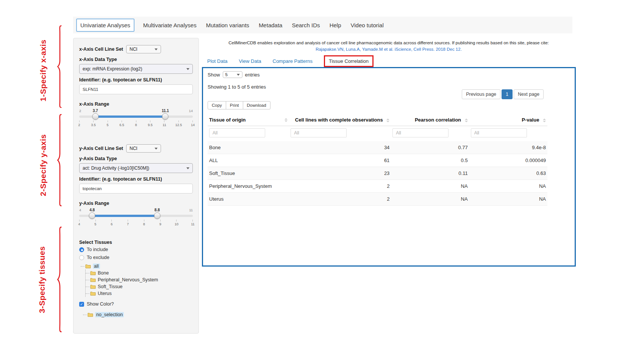  I want to click on subtab-plot-data: Plot Data, so click(217, 61).